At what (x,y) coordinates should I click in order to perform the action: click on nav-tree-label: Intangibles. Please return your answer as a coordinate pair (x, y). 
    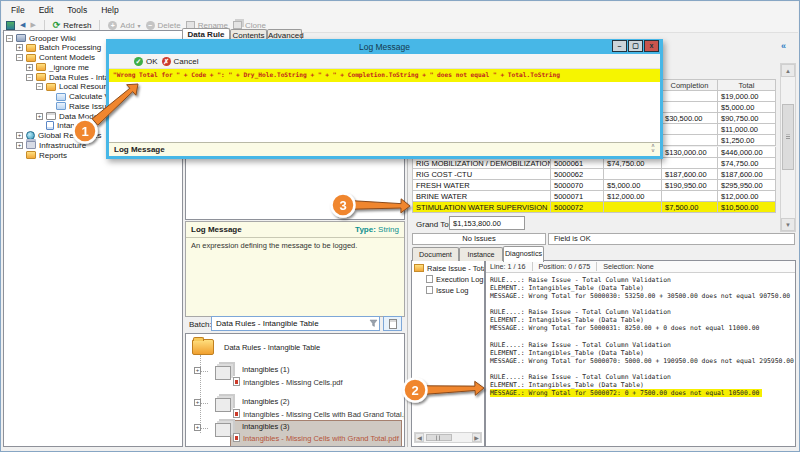
    Looking at the image, I should click on (76, 126).